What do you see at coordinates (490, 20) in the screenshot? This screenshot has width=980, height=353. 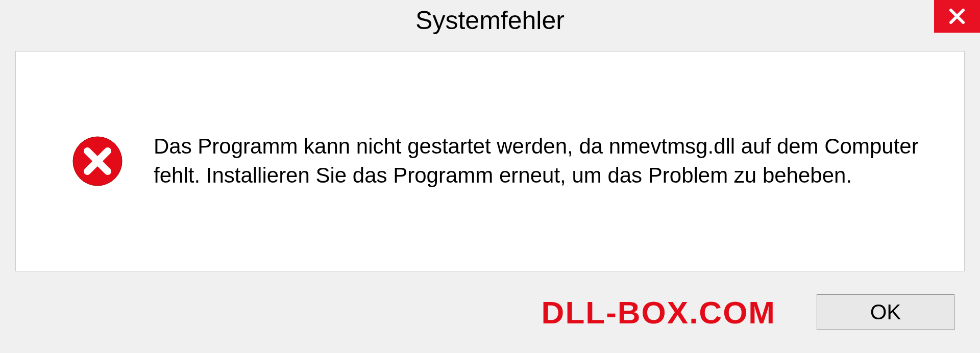 I see `titlebar: Systemfehler` at bounding box center [490, 20].